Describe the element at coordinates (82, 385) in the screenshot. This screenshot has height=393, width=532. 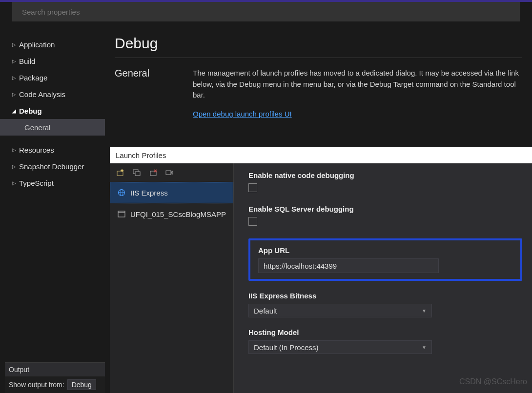
I see `show-output-select: Debug` at that location.